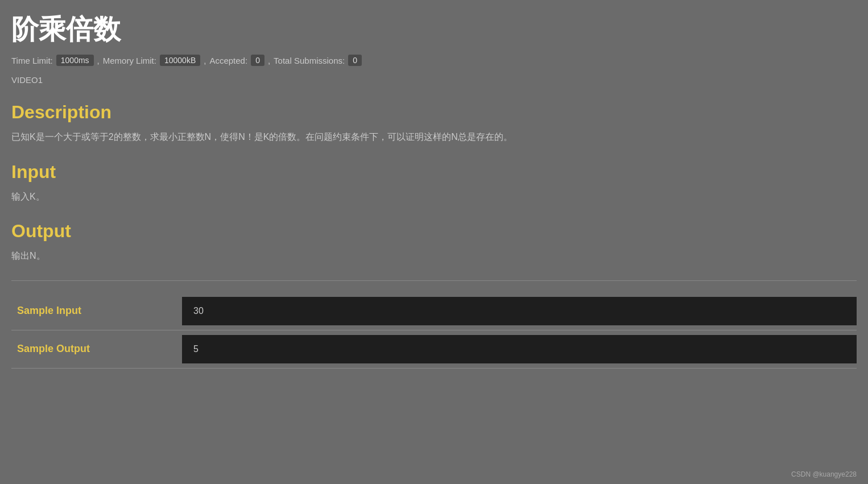 The image size is (868, 484). Describe the element at coordinates (434, 30) in the screenshot. I see `page-title: 阶乘倍数` at that location.